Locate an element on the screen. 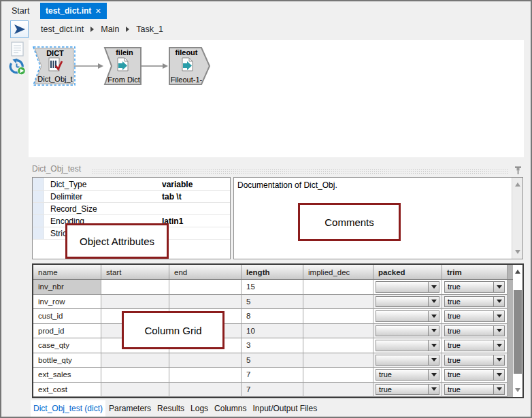 The width and height of the screenshot is (532, 418). grid-cell-name: inv_nbr is located at coordinates (67, 287).